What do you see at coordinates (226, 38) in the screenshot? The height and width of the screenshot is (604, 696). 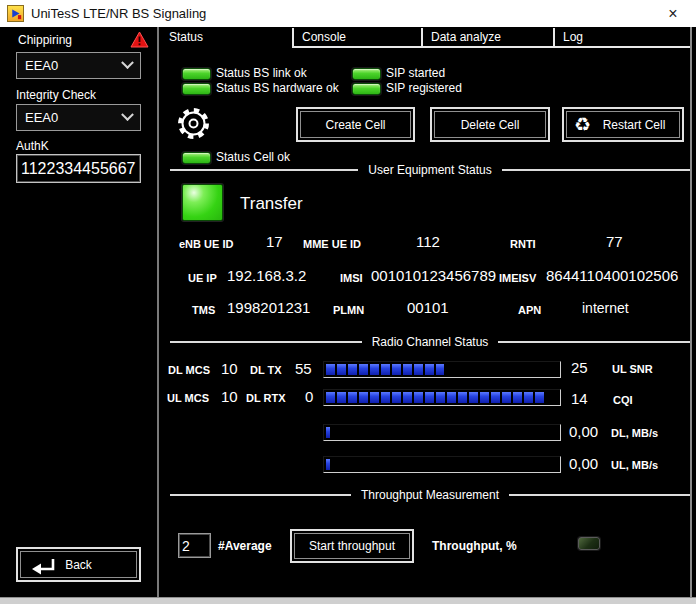 I see `tab-status: Status` at bounding box center [226, 38].